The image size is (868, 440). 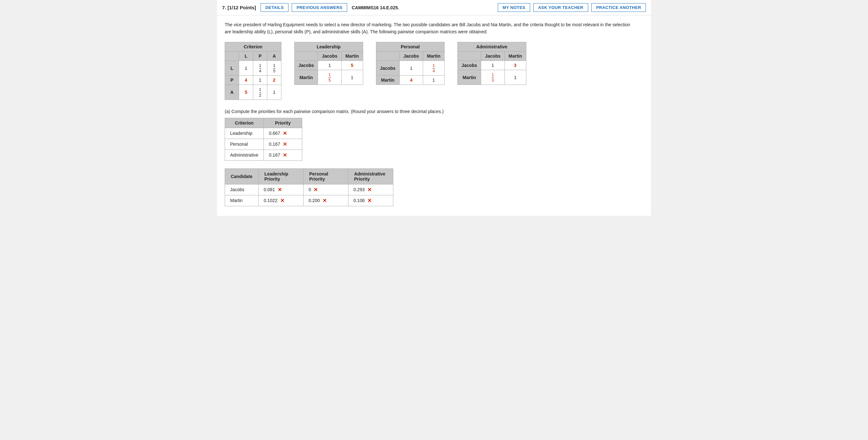 I want to click on criterion-matrix: Criterion L P A L 1, so click(x=253, y=71).